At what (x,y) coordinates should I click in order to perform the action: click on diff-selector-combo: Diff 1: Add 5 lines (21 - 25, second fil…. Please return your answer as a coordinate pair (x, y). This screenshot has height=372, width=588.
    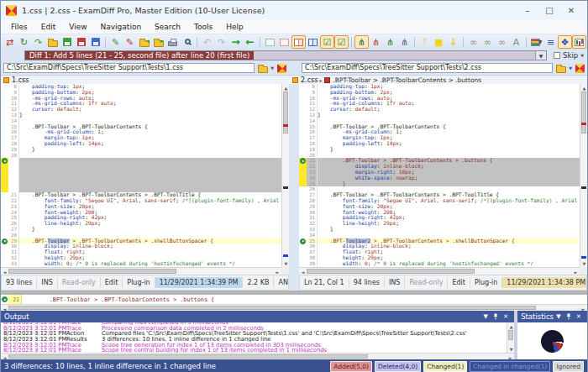
    Looking at the image, I should click on (286, 55).